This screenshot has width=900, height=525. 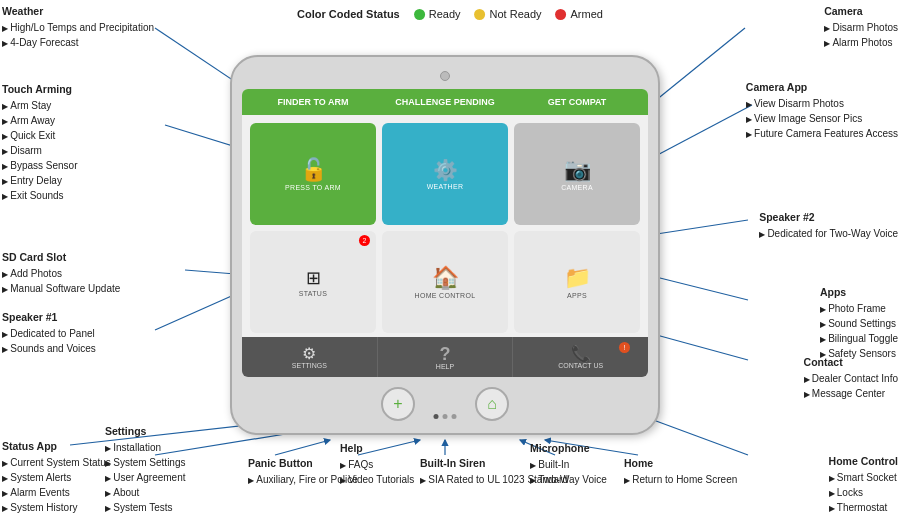 I want to click on home-control-list: Smart Socket Locks Thermostat, so click(x=864, y=492).